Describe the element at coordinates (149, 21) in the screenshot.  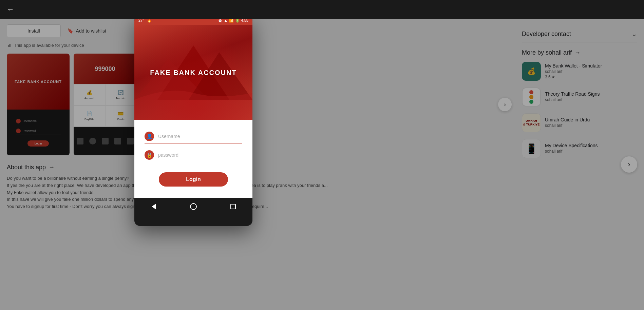
I see `flame-icon: 🔥` at that location.